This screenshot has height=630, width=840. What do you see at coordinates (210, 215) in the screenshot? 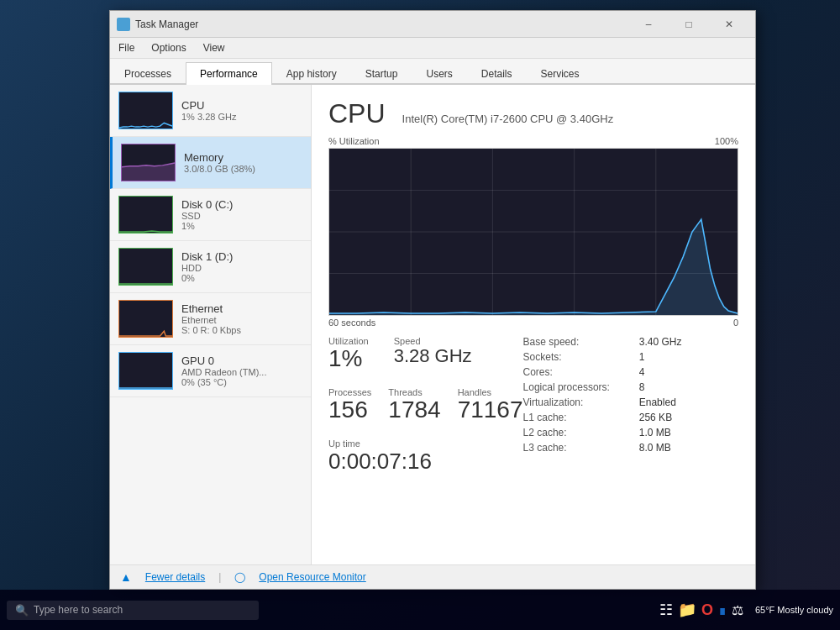
I see `sidebar-item-disk0: Disk 0 (C:) SSD 1%` at bounding box center [210, 215].